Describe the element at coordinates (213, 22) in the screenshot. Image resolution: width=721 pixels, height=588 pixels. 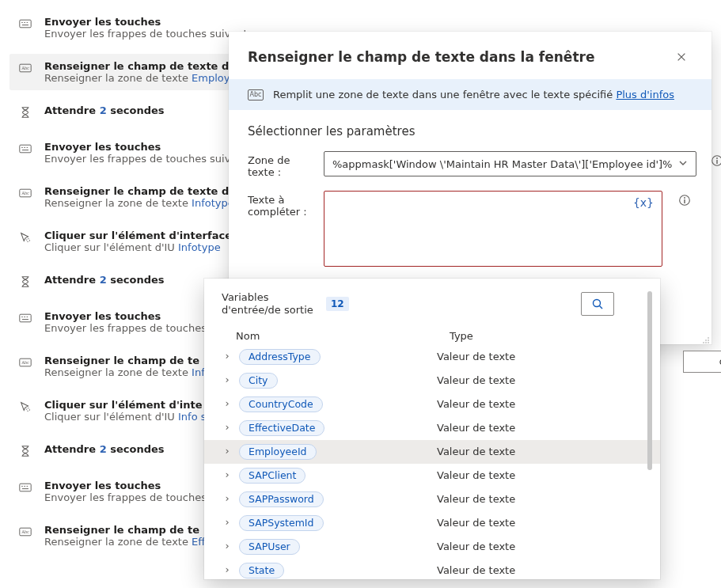
I see `flow-step-title: Envoyer les touches` at that location.